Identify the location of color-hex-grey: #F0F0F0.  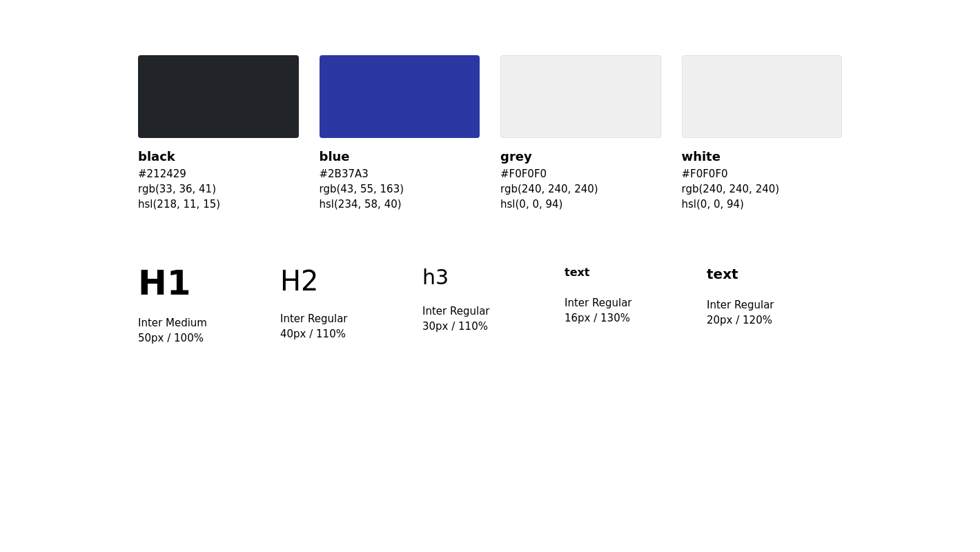
(581, 174).